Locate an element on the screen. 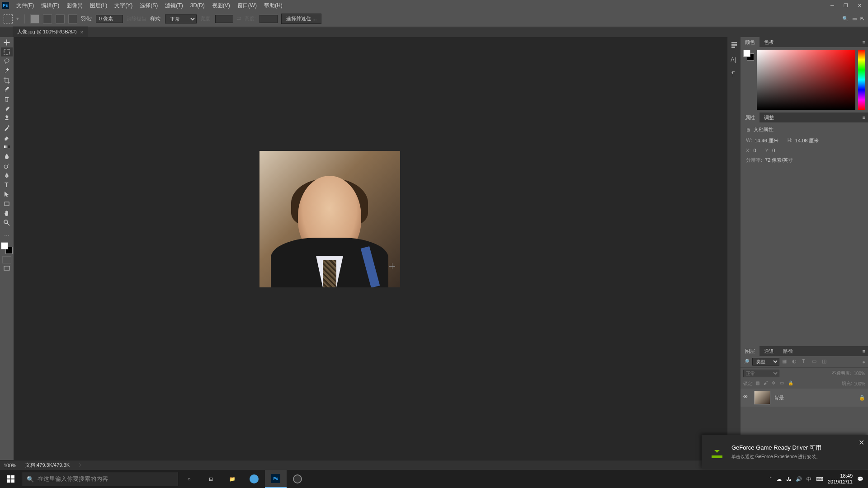 The image size is (868, 488). tray-onedrive-icon: ☁ is located at coordinates (779, 479).